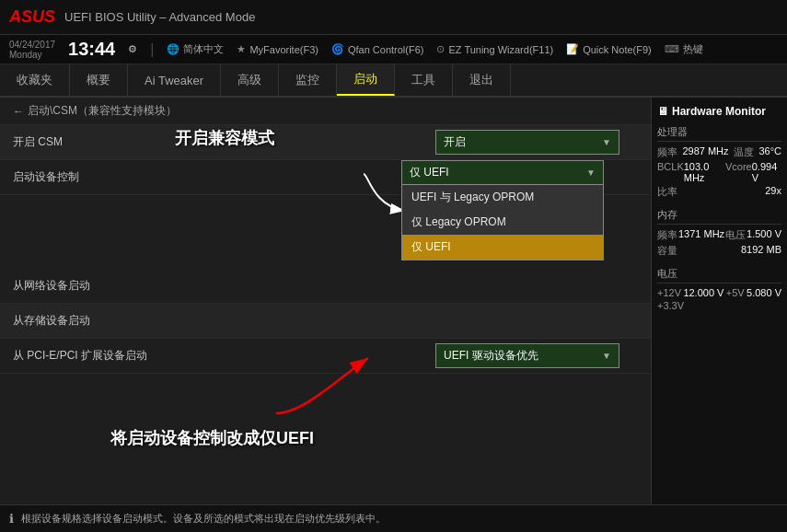 This screenshot has width=787, height=532. What do you see at coordinates (326, 178) in the screenshot?
I see `setting-row-boot-device-control: 启动设备控制 仅 UEFI ▼ UEFI 与 Legacy OPROM 仅 Le…` at bounding box center [326, 178].